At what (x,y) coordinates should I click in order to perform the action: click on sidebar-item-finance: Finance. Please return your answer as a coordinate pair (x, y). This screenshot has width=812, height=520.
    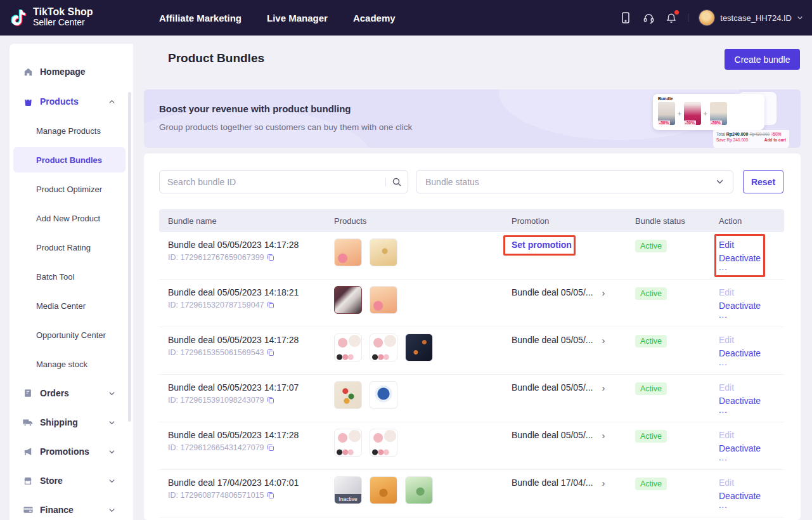
    Looking at the image, I should click on (71, 510).